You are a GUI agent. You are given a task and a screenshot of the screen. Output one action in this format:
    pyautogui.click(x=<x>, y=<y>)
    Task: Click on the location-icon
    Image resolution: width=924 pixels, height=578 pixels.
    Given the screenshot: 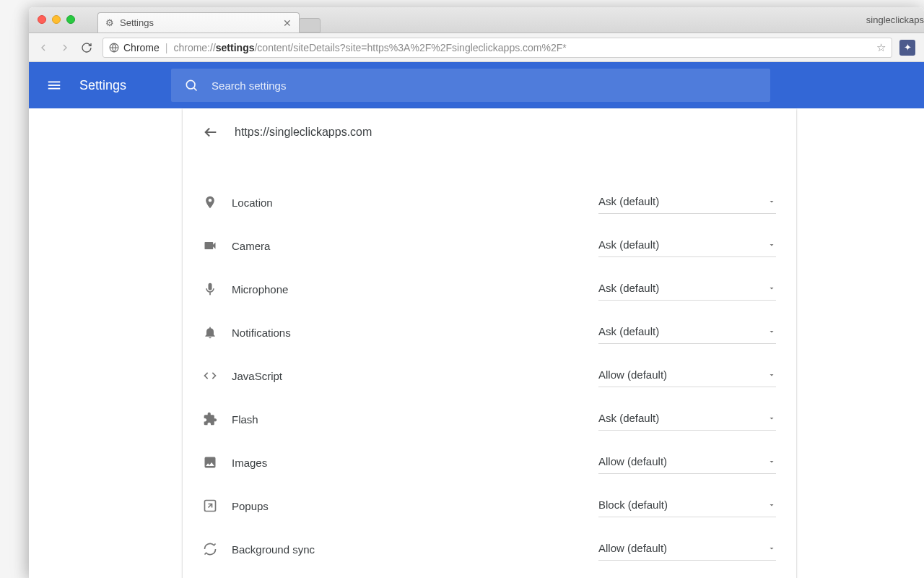 What is the action you would take?
    pyautogui.click(x=217, y=202)
    